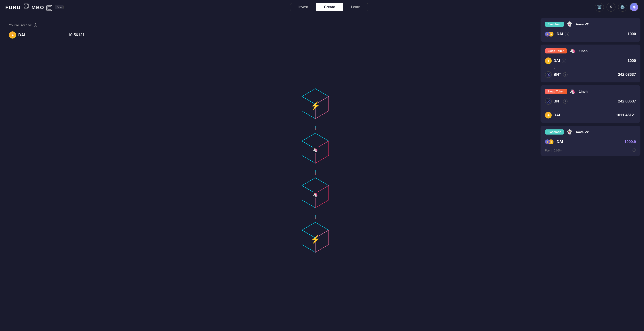  Describe the element at coordinates (36, 25) in the screenshot. I see `info-icon: i` at that location.